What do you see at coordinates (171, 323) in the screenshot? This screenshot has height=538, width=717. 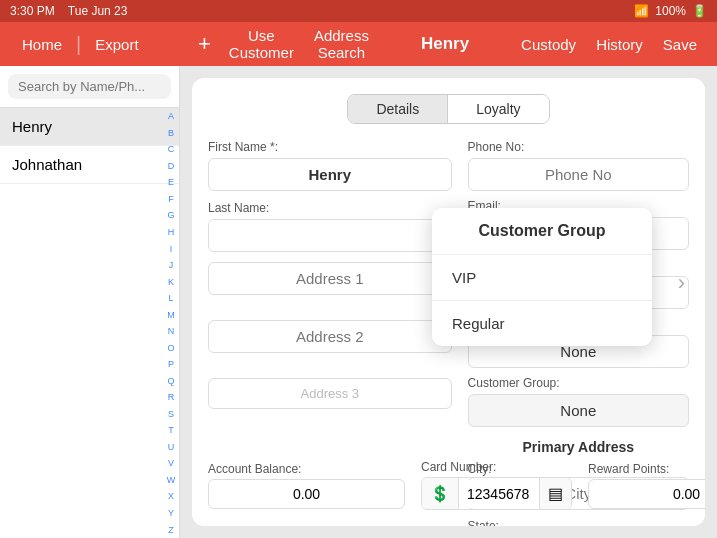 I see `alpha-index: A B C D E F G H I J K L M N O P Q R S T` at bounding box center [171, 323].